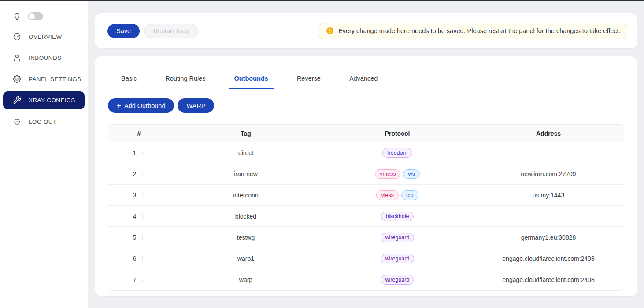  Describe the element at coordinates (411, 174) in the screenshot. I see `protocol-badge: ws` at that location.